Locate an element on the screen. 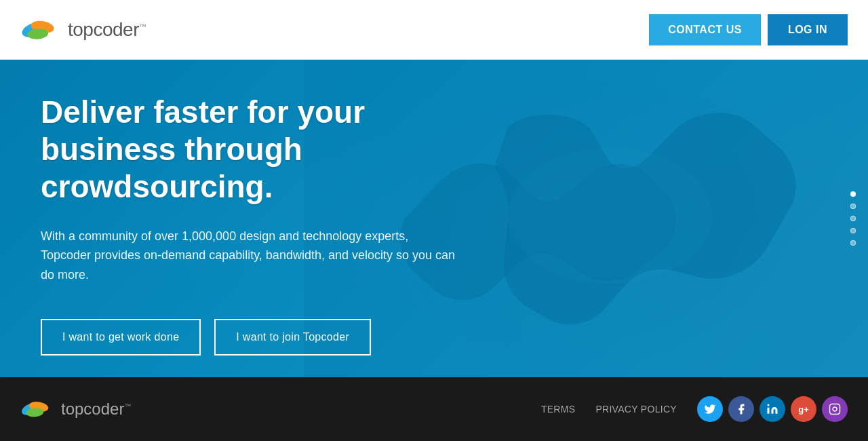  hero-cta-buttons: I want to get work done I want to join T… is located at coordinates (254, 337).